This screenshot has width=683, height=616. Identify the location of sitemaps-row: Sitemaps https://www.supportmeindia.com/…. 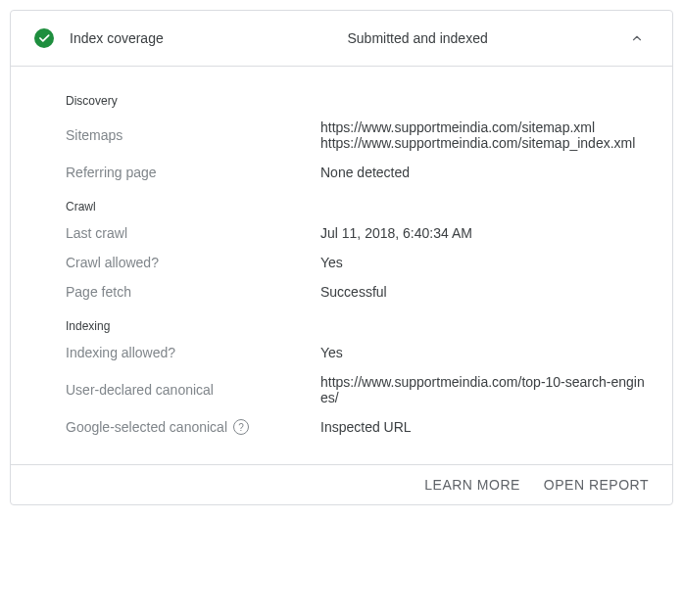
(357, 135).